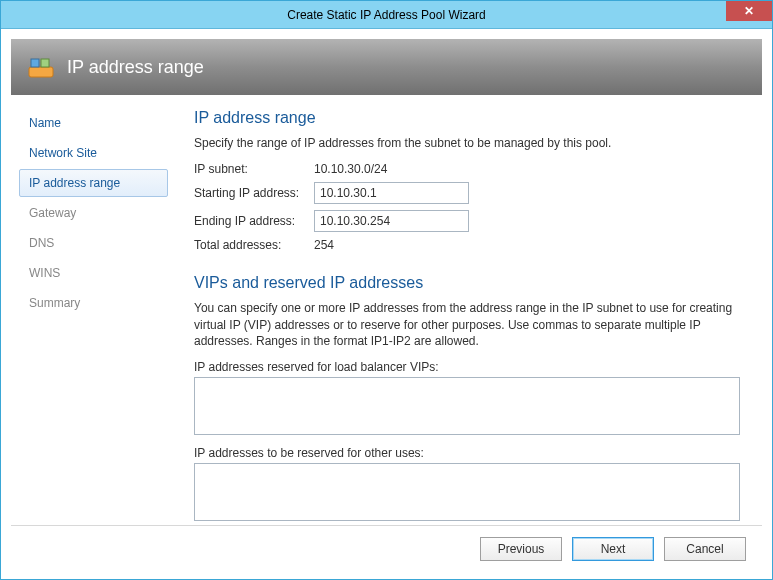 The width and height of the screenshot is (773, 580). I want to click on section-heading-vips: VIPs and reserved IP addresses, so click(467, 283).